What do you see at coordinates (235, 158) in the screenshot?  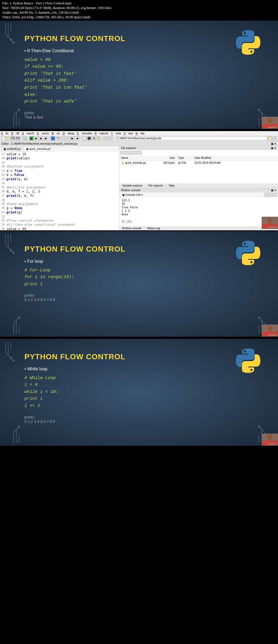 I see `col-header: Date Modified` at bounding box center [235, 158].